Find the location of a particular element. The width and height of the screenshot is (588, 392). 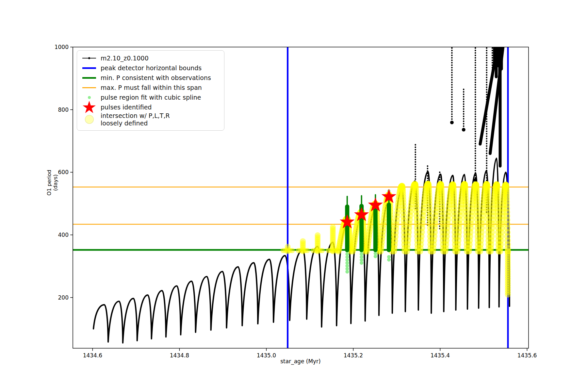

green-line-icon is located at coordinates (89, 78).